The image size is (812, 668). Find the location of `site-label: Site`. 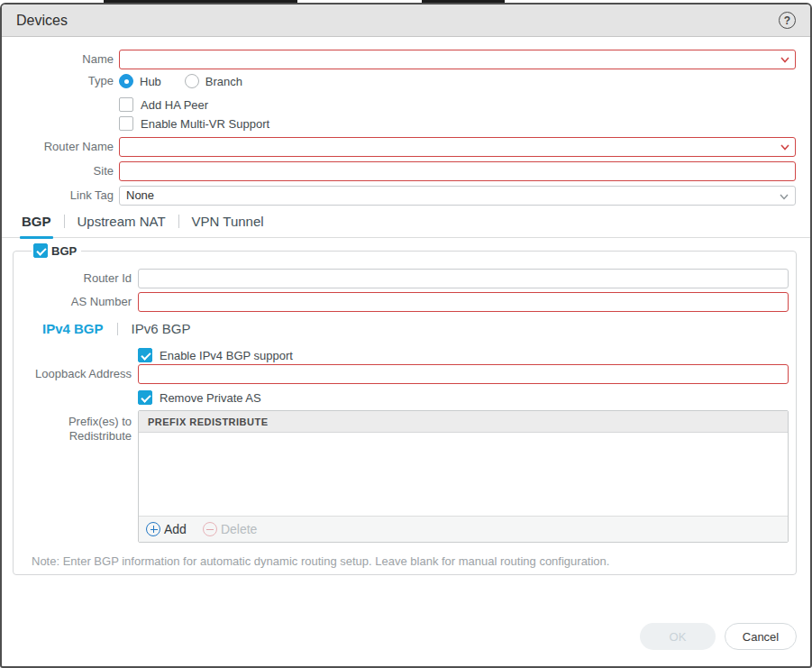

site-label: Site is located at coordinates (58, 171).